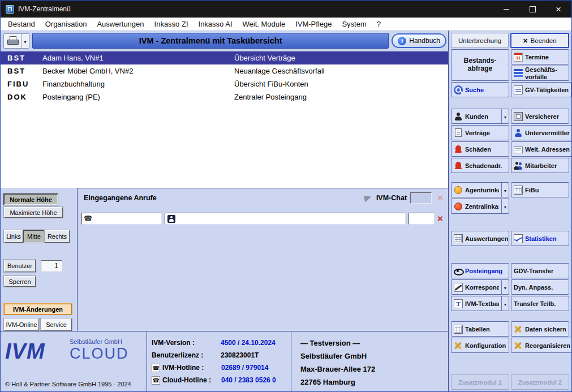 This screenshot has height=392, width=572. Describe the element at coordinates (38, 309) in the screenshot. I see `ivm-aenderungen-button: IVM-Änderungen` at that location.